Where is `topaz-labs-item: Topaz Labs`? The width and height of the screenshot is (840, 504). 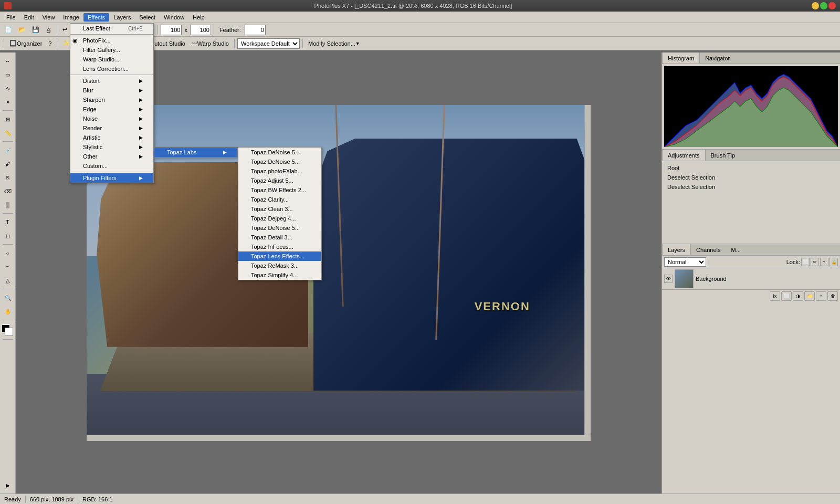
topaz-labs-item: Topaz Labs is located at coordinates (196, 152).